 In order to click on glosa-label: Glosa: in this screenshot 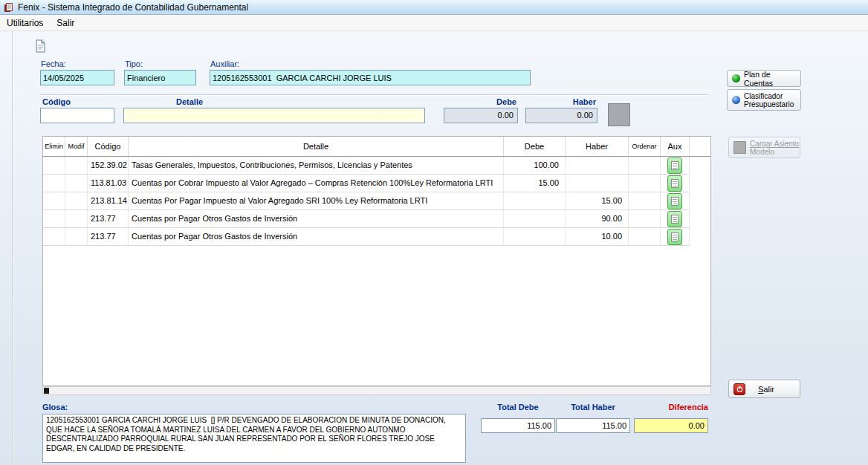, I will do `click(55, 407)`.